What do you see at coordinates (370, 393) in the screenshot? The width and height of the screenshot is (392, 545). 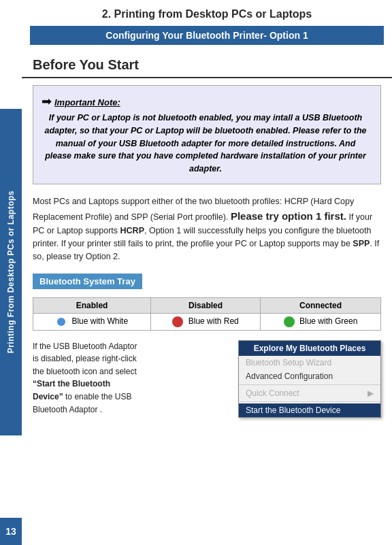 I see `submenu-arrow-icon: ▶` at bounding box center [370, 393].